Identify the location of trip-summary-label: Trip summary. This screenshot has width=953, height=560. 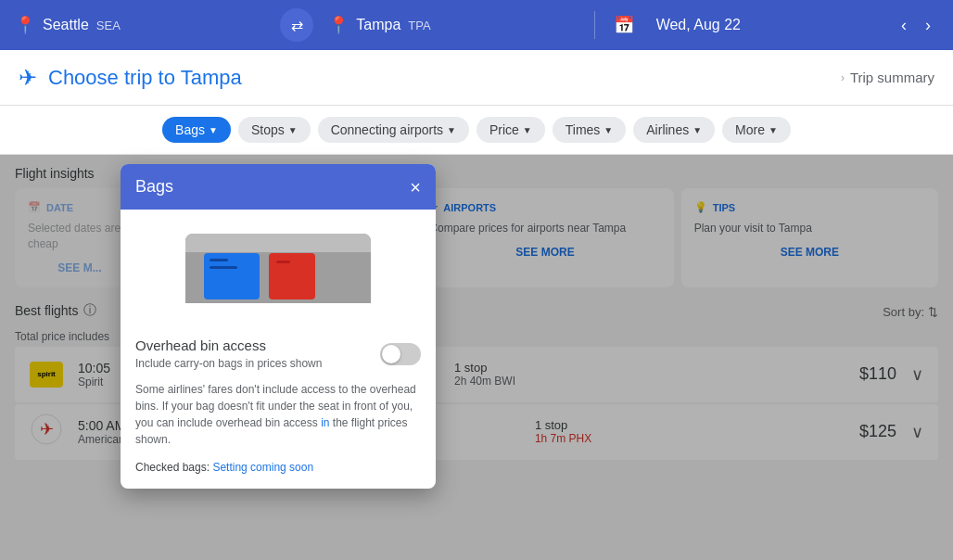
(892, 78).